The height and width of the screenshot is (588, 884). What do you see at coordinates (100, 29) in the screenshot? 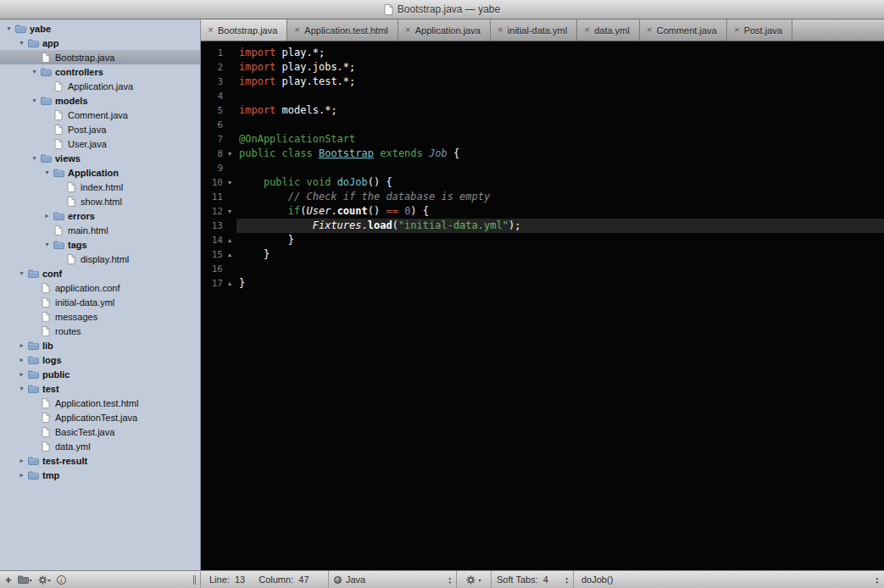
I see `tree-item-yabe: ▾yabe` at bounding box center [100, 29].